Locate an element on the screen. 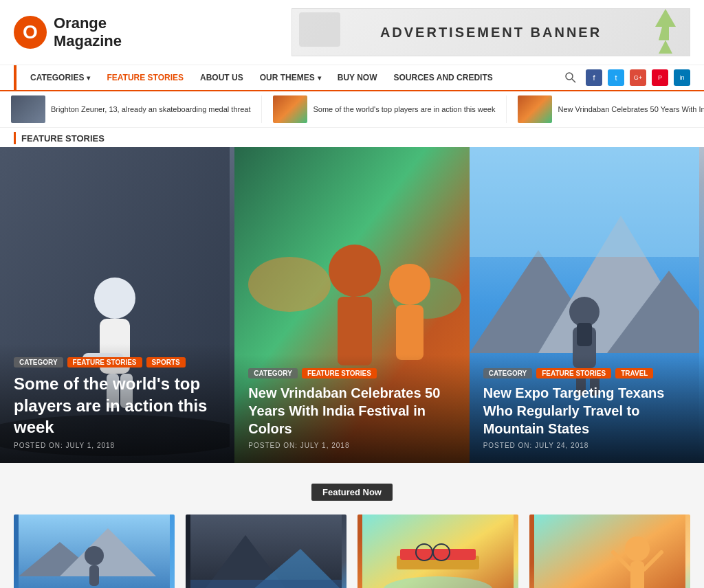 The width and height of the screenshot is (704, 588). hero-tags-2: Category Feature Stories is located at coordinates (352, 374).